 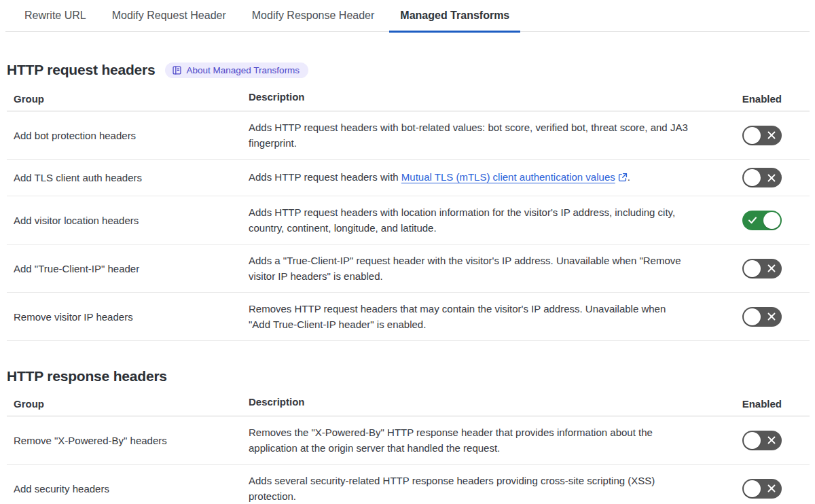 What do you see at coordinates (87, 376) in the screenshot?
I see `response-headers-title: HTTP response headers` at bounding box center [87, 376].